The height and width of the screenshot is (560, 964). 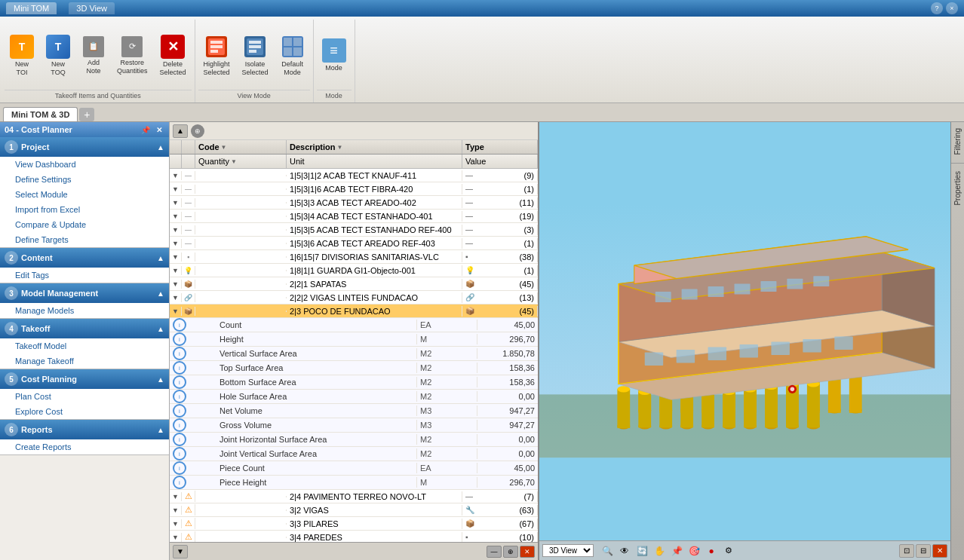 What do you see at coordinates (22, 56) in the screenshot?
I see `new-toi-button: T NewTOI` at bounding box center [22, 56].